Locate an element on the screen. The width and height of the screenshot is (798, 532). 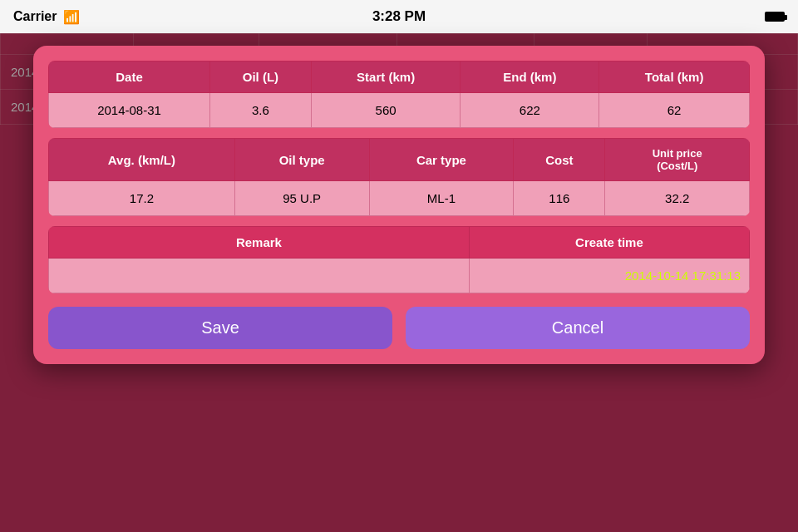
col-date: Date is located at coordinates (130, 77).